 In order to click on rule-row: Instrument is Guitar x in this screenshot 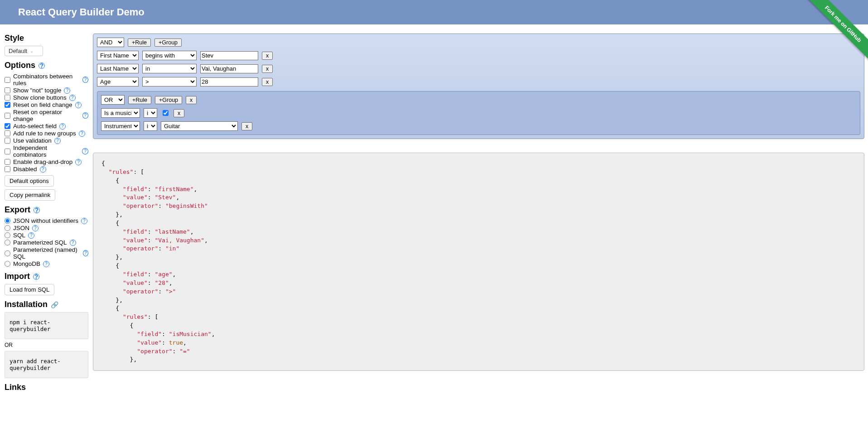, I will do `click(478, 126)`.